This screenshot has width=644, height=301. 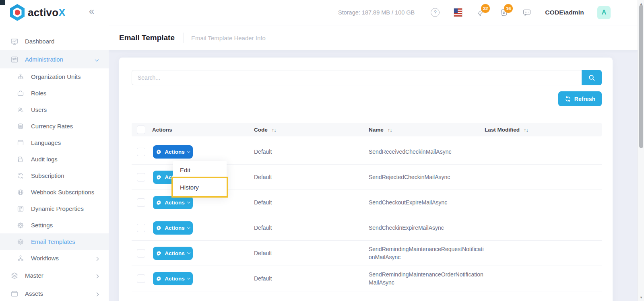 I want to click on sidebar-item-workflows: Workflows, so click(x=54, y=258).